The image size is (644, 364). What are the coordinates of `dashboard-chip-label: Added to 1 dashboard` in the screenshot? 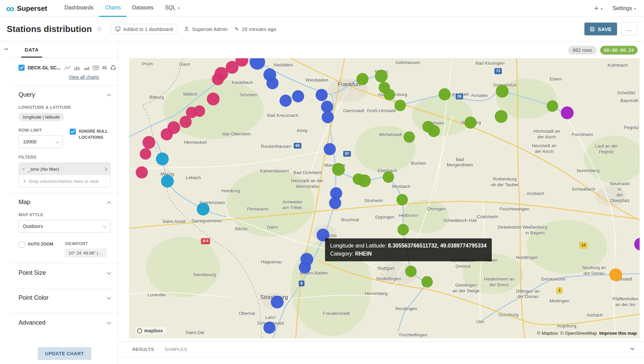 It's located at (148, 29).